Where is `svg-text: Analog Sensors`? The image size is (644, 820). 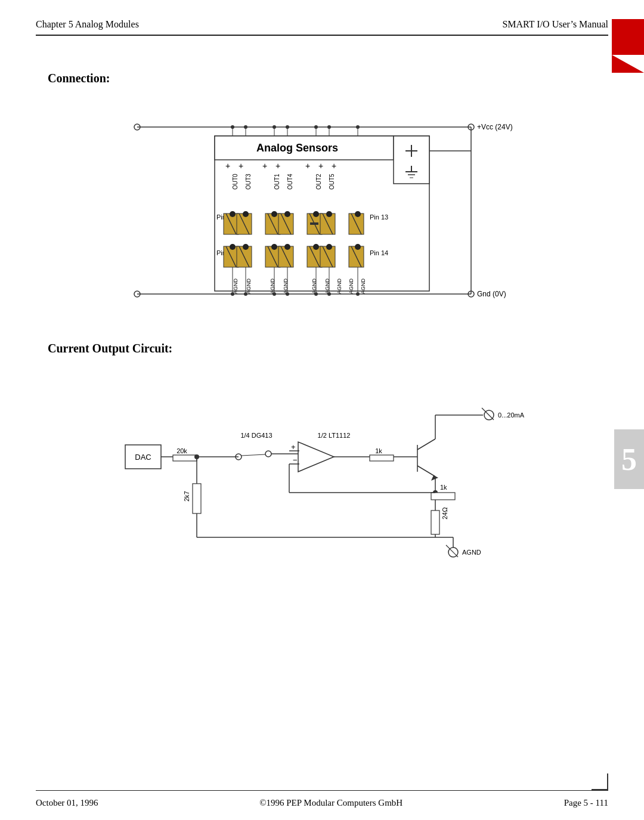
svg-text: Analog Sensors is located at coordinates (297, 148).